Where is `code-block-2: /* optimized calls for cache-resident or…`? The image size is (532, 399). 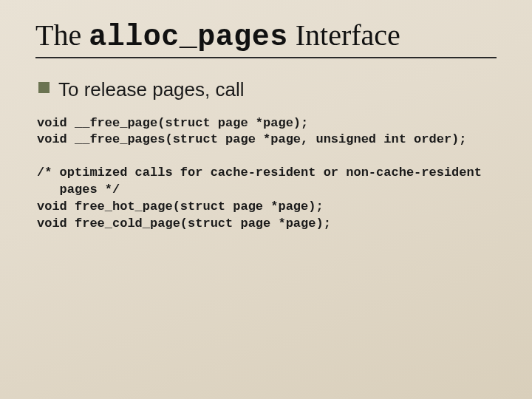 code-block-2: /* optimized calls for cache-resident or… is located at coordinates (267, 199).